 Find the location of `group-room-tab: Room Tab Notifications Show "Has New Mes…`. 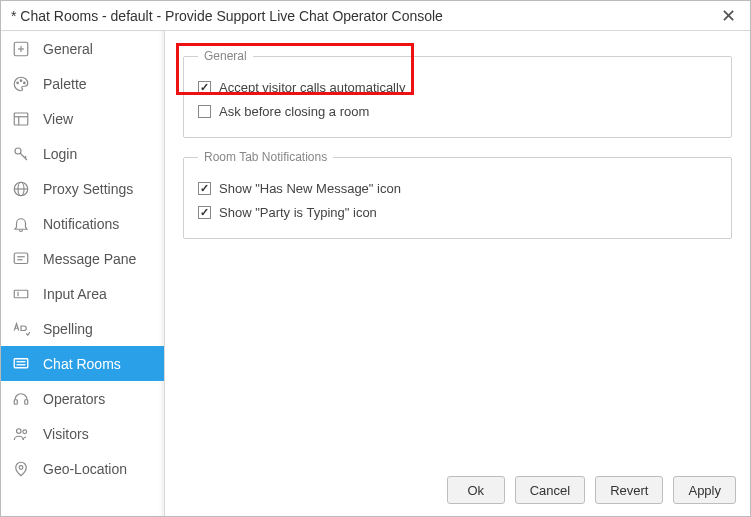

group-room-tab: Room Tab Notifications Show "Has New Mes… is located at coordinates (458, 194).